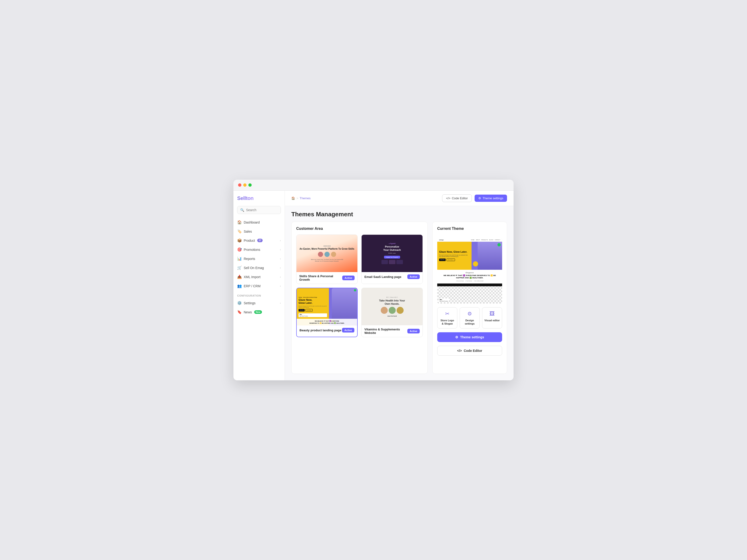 The width and height of the screenshot is (747, 560). What do you see at coordinates (470, 277) in the screenshot?
I see `mockup-elegance-section: Elegance WE BELIEVE ✳ THAT 🟪 EVERYONE DE…` at bounding box center [470, 277].